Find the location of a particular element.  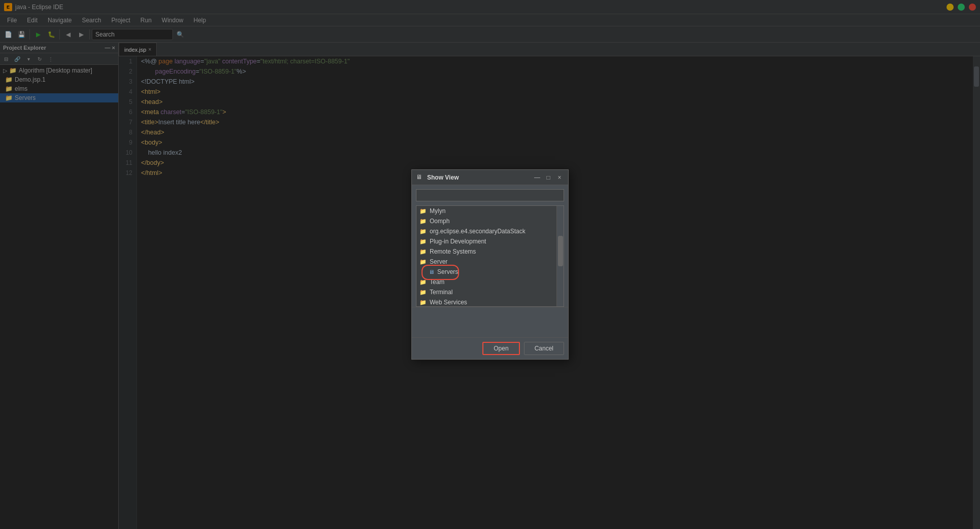

dialog-item-label: Team is located at coordinates (437, 282).